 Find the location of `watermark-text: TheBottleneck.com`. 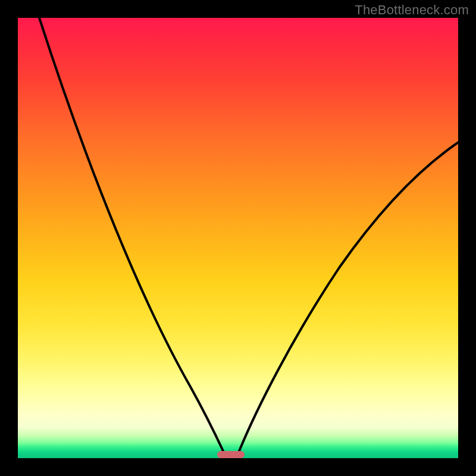

watermark-text: TheBottleneck.com is located at coordinates (412, 10).